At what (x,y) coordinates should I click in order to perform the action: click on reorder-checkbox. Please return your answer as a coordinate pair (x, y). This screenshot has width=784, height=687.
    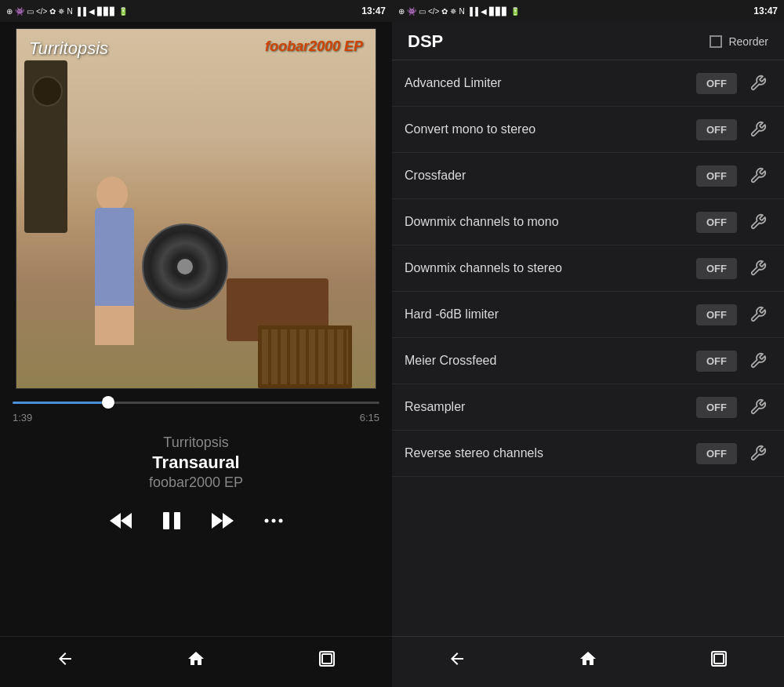
    Looking at the image, I should click on (716, 42).